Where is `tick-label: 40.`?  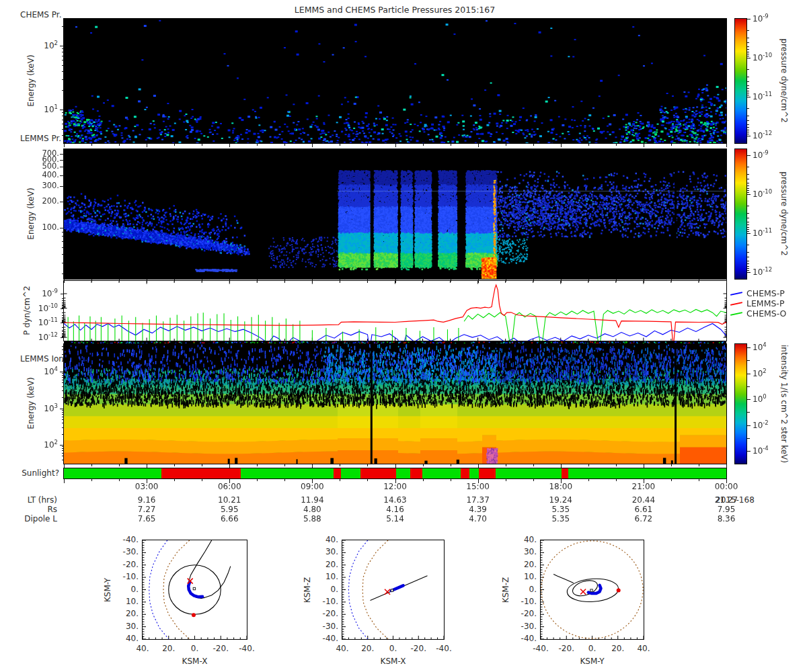 tick-label: 40. is located at coordinates (143, 648).